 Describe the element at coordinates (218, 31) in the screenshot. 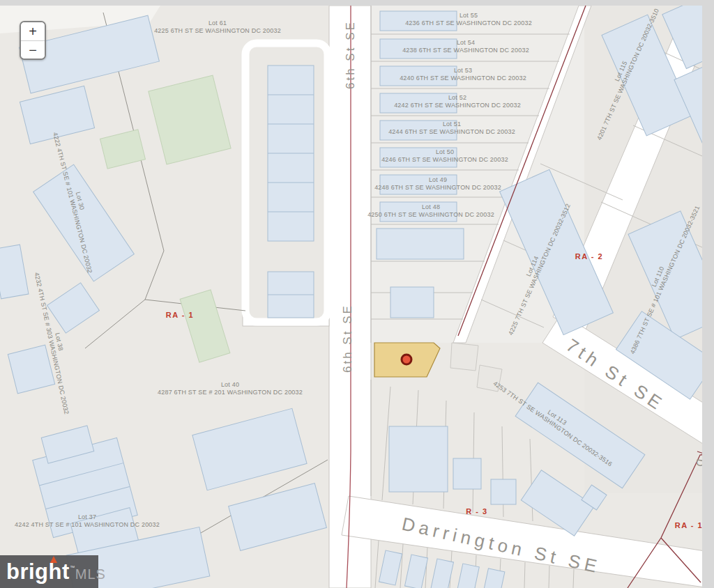

I see `svg-text:4225 6TH ST SE WASHINGTON DC 2: 4225 6TH ST SE WASHINGTON DC 20032` at that location.